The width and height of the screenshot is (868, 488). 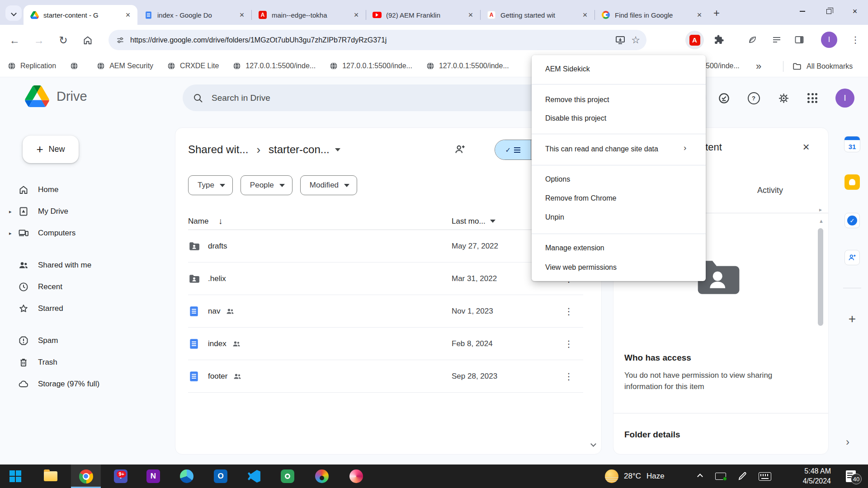 What do you see at coordinates (288, 476) in the screenshot?
I see `green-app-button` at bounding box center [288, 476].